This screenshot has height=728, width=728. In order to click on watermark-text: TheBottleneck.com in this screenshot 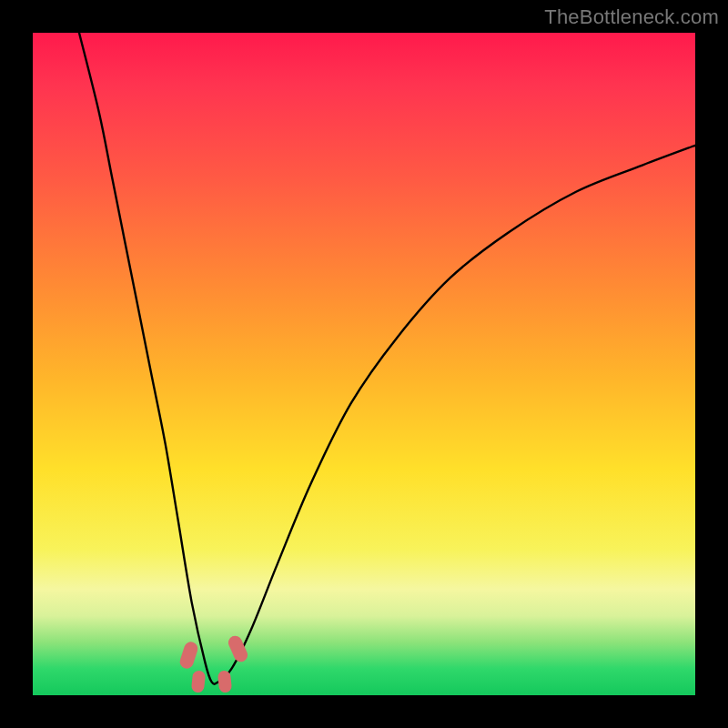, I will do `click(632, 17)`.